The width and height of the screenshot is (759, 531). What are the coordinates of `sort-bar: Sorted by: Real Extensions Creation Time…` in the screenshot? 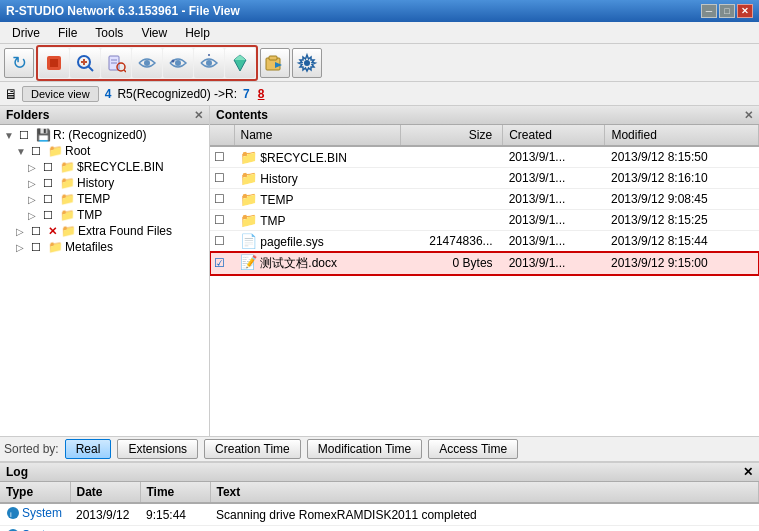 It's located at (380, 449).